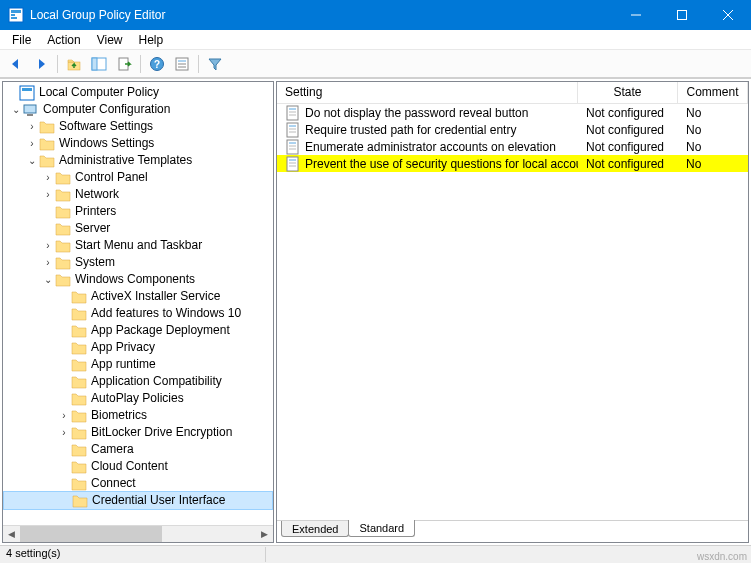 The height and width of the screenshot is (563, 751). I want to click on titlebar: Local Group Policy Editor, so click(376, 15).